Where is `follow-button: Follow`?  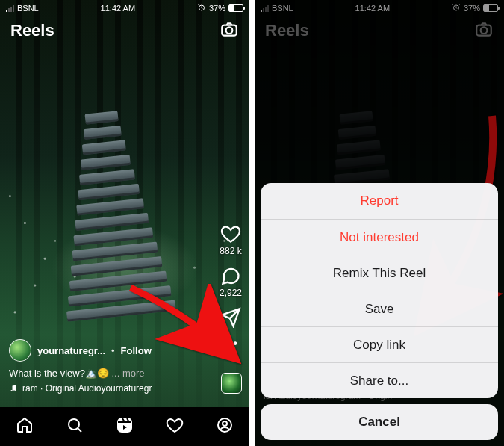 follow-button: Follow is located at coordinates (136, 351).